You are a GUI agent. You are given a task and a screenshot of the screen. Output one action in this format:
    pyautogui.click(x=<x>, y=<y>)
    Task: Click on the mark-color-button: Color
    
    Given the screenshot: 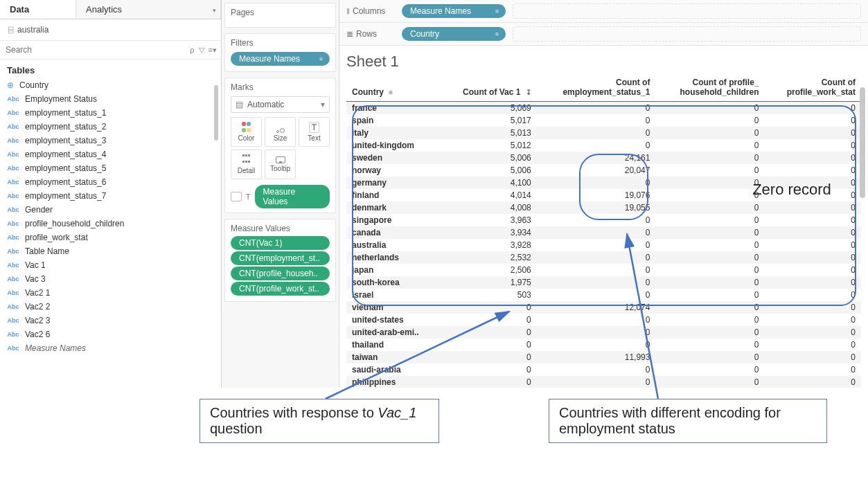 What is the action you would take?
    pyautogui.click(x=247, y=132)
    